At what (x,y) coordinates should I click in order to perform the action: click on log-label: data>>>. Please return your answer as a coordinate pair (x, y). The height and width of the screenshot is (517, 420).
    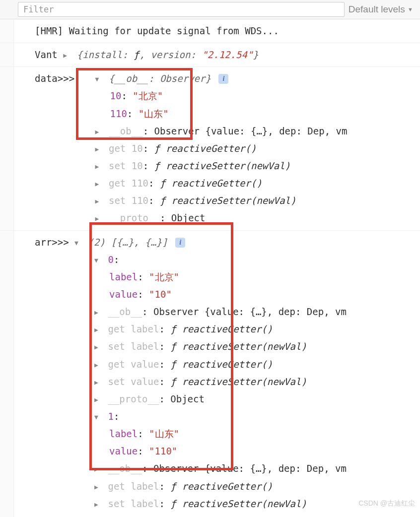
    Looking at the image, I should click on (55, 78).